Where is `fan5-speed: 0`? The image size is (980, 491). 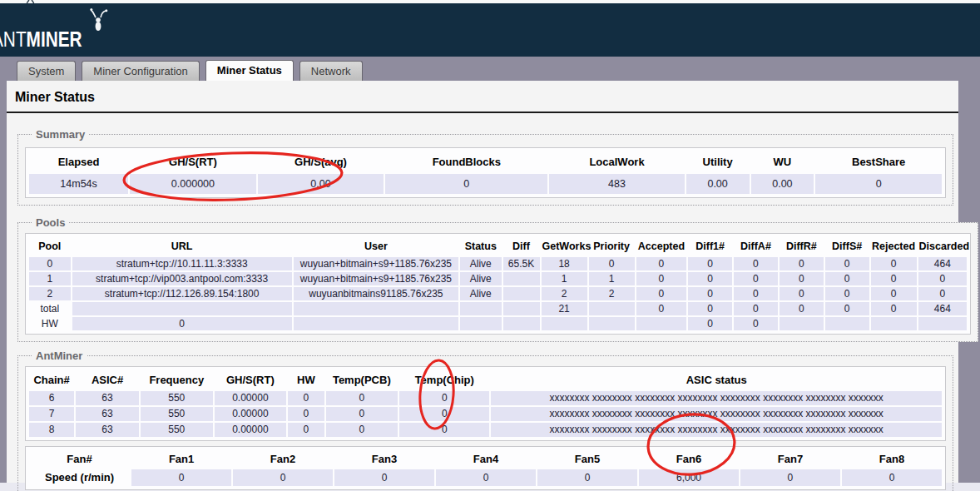
fan5-speed: 0 is located at coordinates (587, 478).